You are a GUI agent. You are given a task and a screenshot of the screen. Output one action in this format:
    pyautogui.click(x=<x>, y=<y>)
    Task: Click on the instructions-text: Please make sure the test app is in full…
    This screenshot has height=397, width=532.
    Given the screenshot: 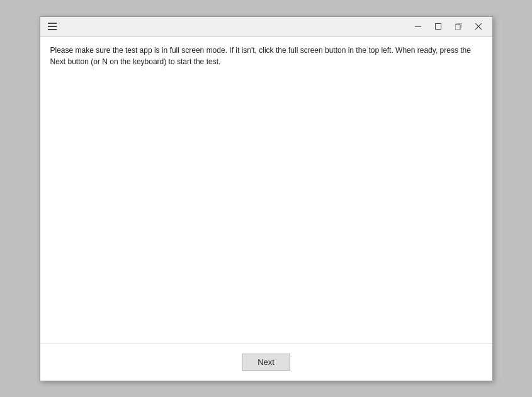 What is the action you would take?
    pyautogui.click(x=266, y=56)
    